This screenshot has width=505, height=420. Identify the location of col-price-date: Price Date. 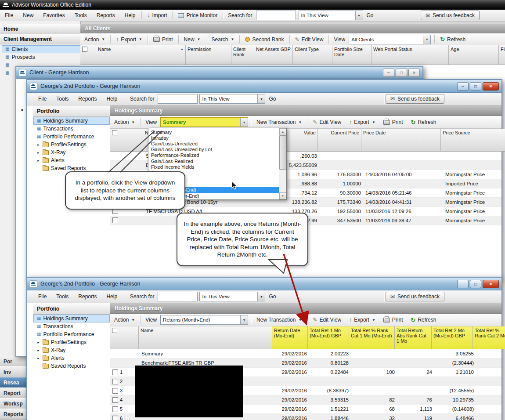
(401, 140).